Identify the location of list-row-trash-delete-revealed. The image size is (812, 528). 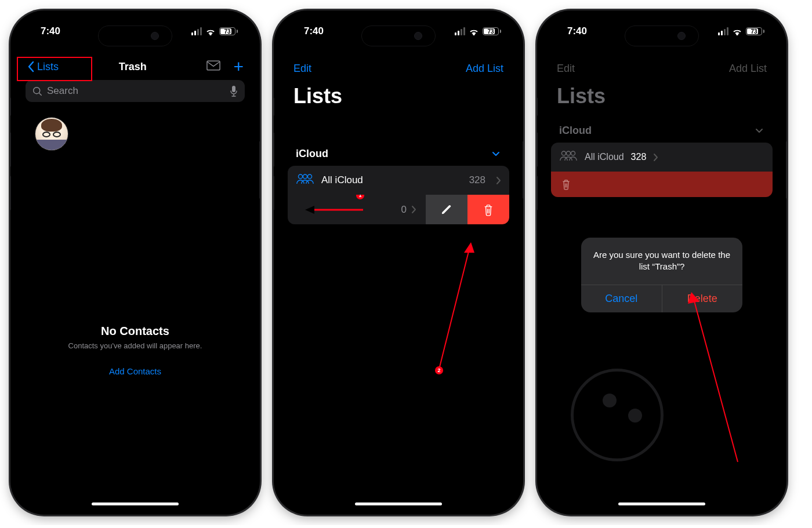
(662, 184).